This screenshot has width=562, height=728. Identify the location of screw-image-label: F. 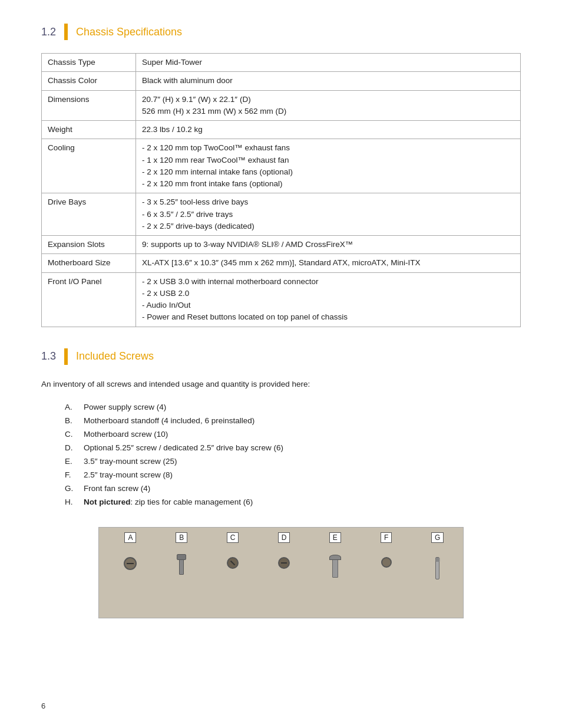
(386, 538).